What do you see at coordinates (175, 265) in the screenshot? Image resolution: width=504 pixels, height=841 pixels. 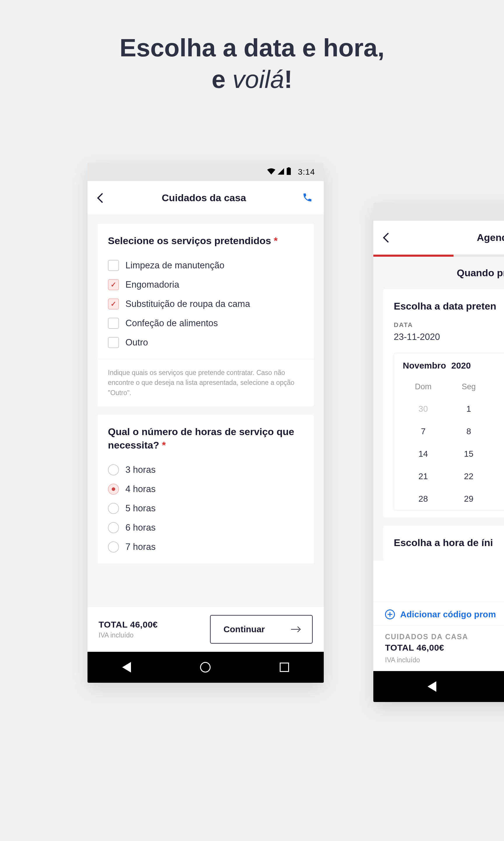 I see `service-label: Limpeza de manutenção` at bounding box center [175, 265].